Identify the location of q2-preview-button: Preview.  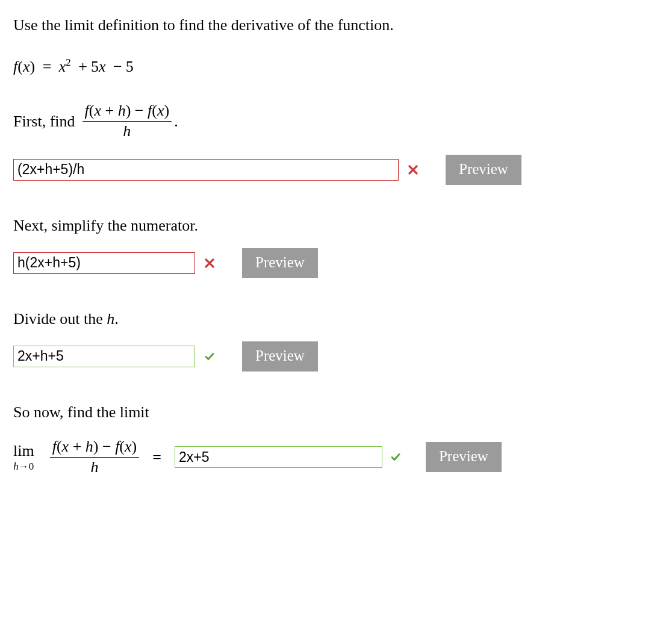
(280, 263).